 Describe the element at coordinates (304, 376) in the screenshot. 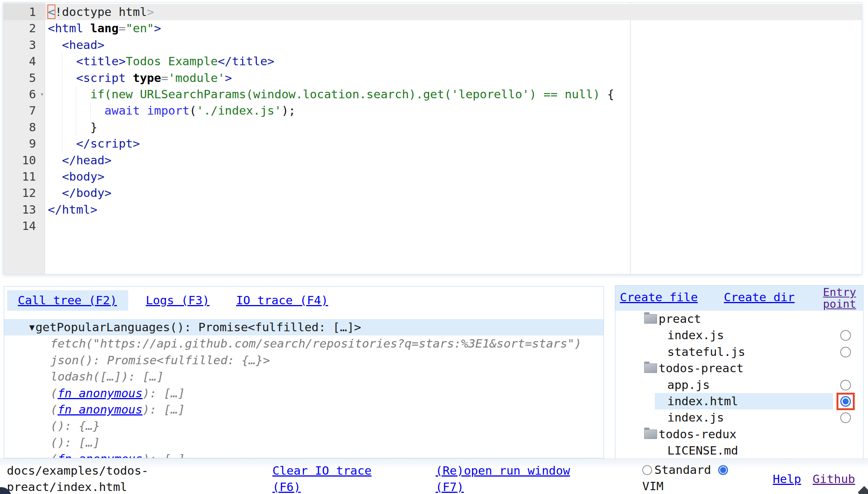

I see `call-tree-call-row: lodash([…]): […]` at that location.